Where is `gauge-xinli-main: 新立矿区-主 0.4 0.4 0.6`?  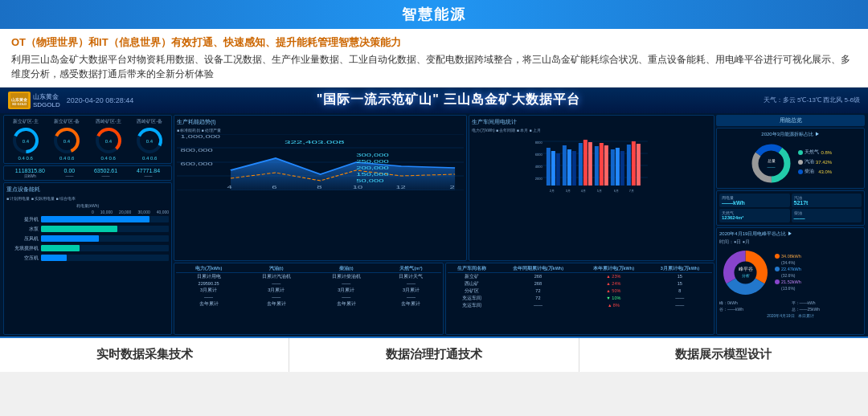 gauge-xinli-main: 新立矿区-主 0.4 0.4 0.6 is located at coordinates (26, 140).